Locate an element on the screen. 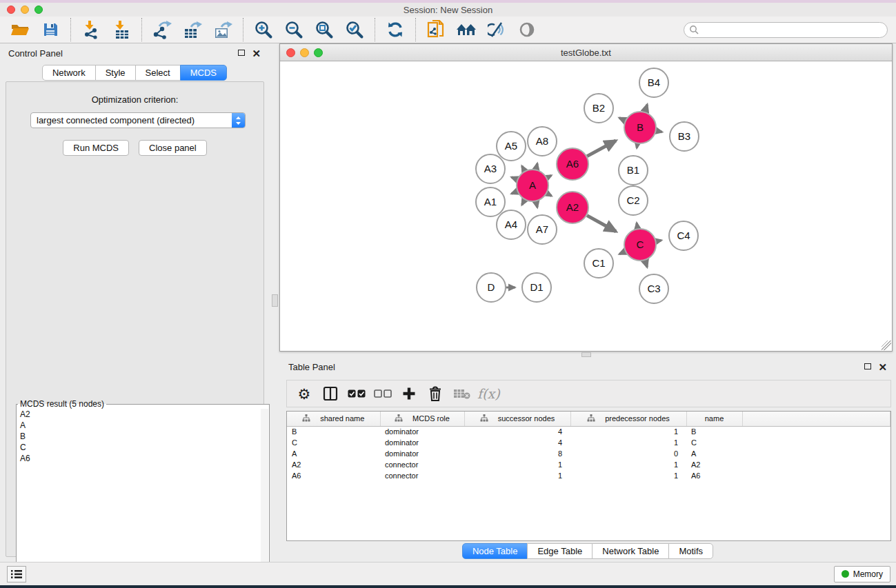 This screenshot has width=896, height=588. graph-edge-A-A8 is located at coordinates (537, 166).